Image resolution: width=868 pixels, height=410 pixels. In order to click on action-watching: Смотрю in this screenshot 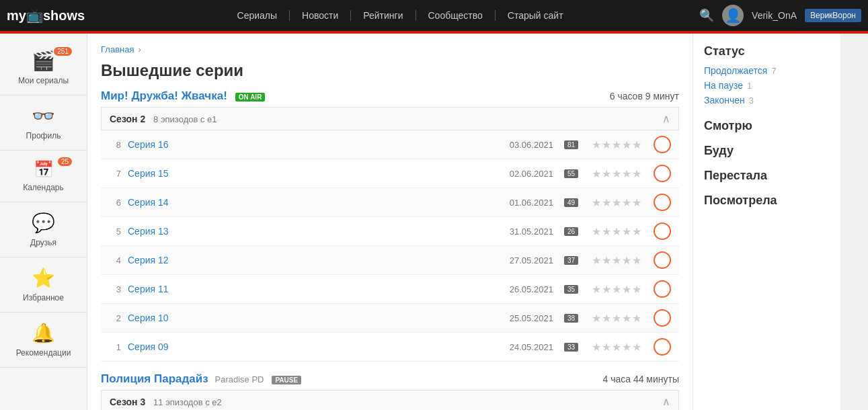, I will do `click(766, 126)`.